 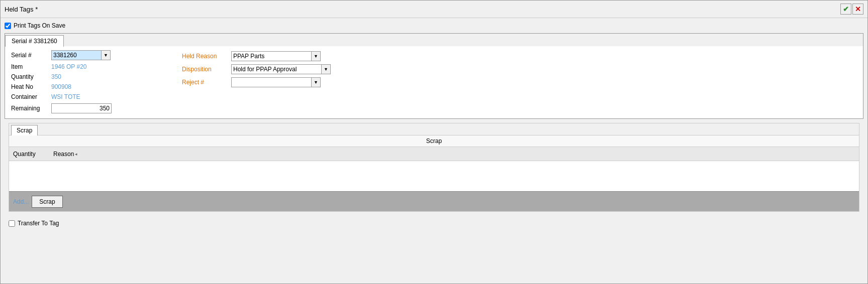 I want to click on reject-row: Reject # ▼, so click(x=520, y=82).